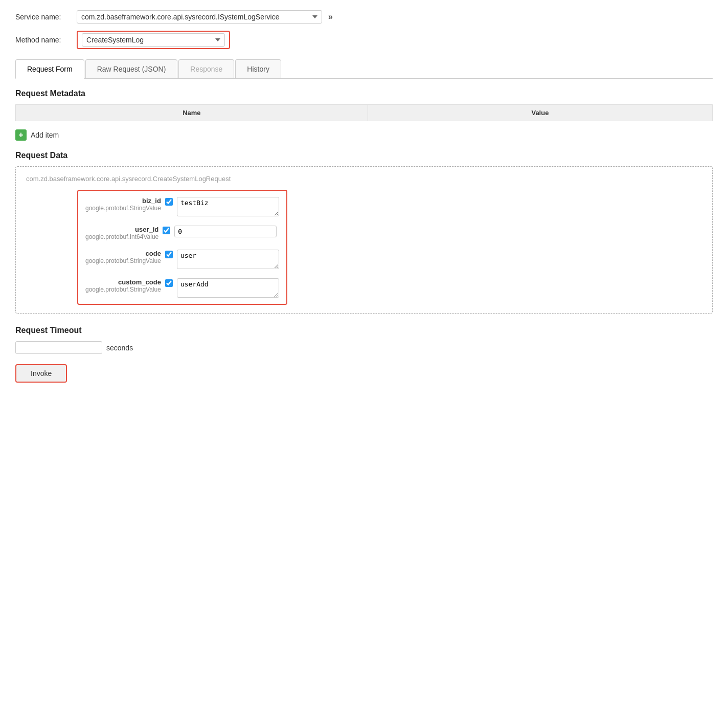 This screenshot has width=728, height=711. I want to click on method-name-label: Method name:, so click(43, 40).